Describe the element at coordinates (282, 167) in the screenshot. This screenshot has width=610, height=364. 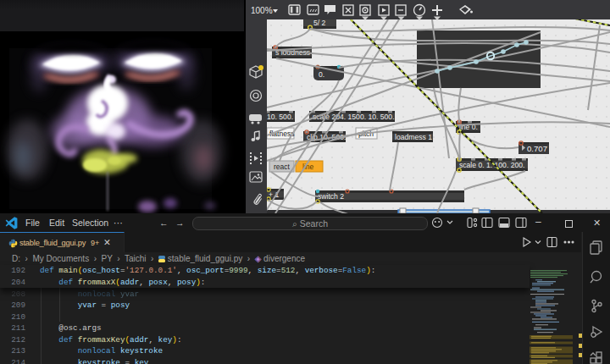
I see `svg-text: react` at that location.